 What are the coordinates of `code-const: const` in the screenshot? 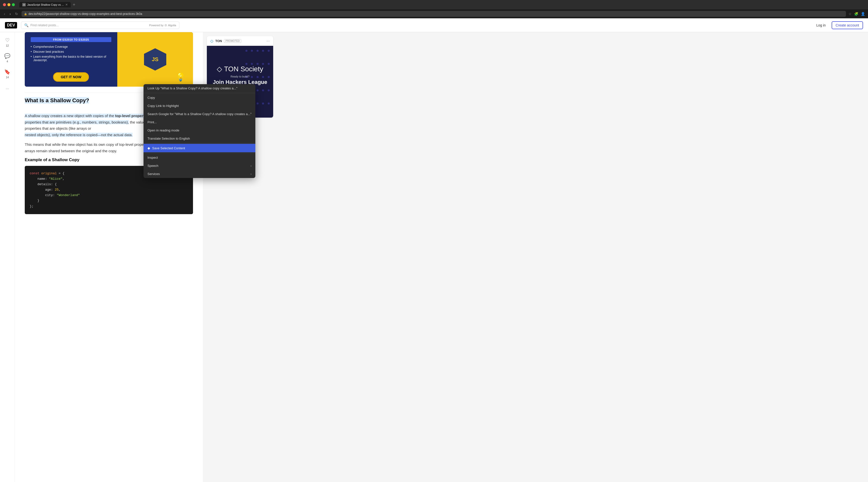 It's located at (34, 173).